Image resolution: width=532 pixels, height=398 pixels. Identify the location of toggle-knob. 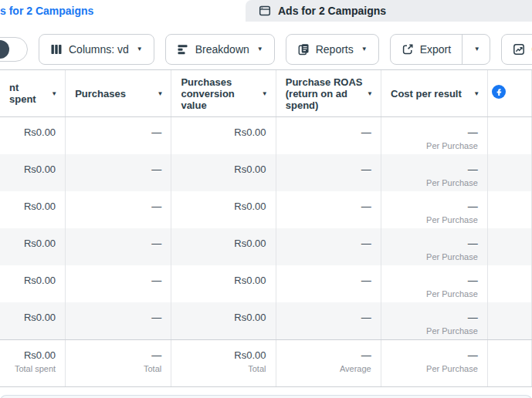
(5, 49).